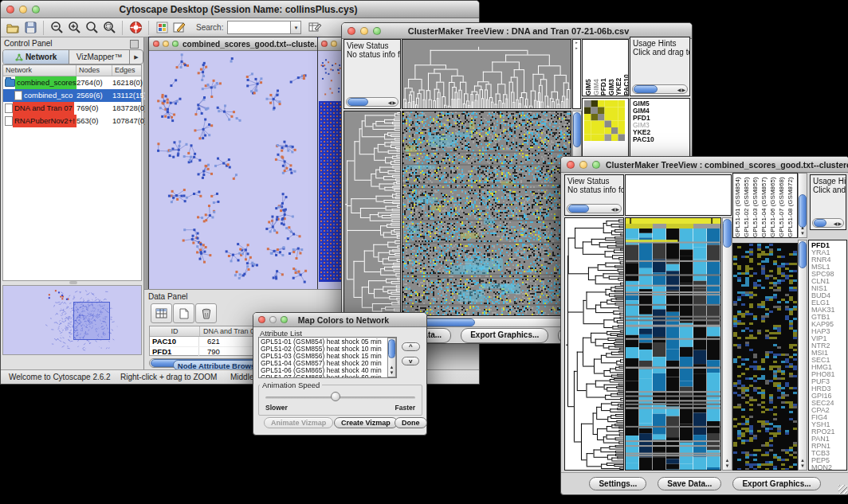 This screenshot has height=504, width=848. Describe the element at coordinates (340, 398) in the screenshot. I see `speed-slider-track` at that location.